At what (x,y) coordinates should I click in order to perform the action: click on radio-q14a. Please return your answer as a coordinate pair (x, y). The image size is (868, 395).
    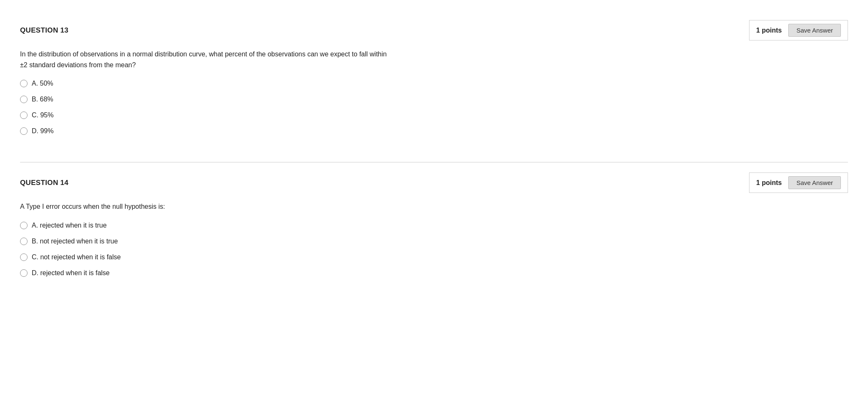
    Looking at the image, I should click on (24, 225).